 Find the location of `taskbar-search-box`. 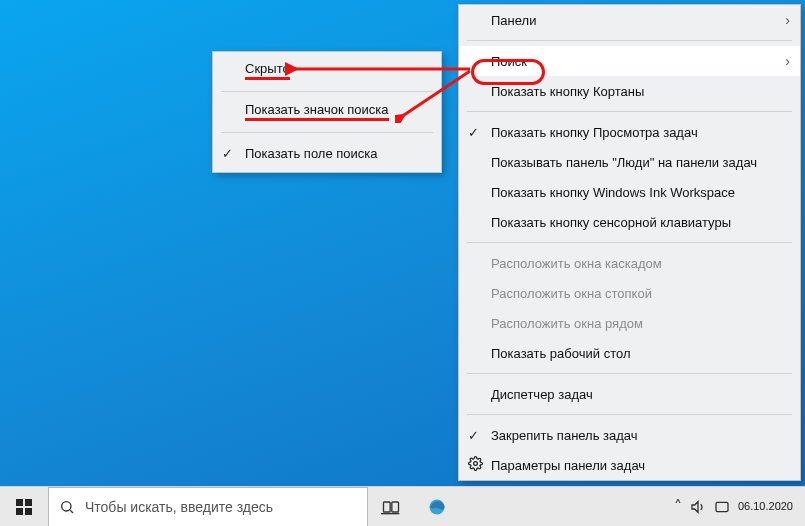

taskbar-search-box is located at coordinates (208, 507).